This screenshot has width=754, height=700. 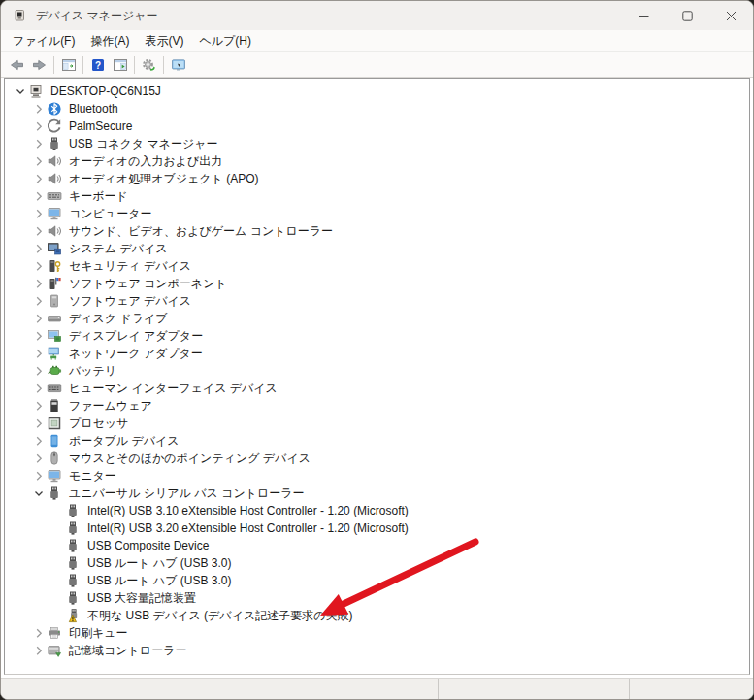 I want to click on tree-item: USB コネクタ マネージャー, so click(x=377, y=144).